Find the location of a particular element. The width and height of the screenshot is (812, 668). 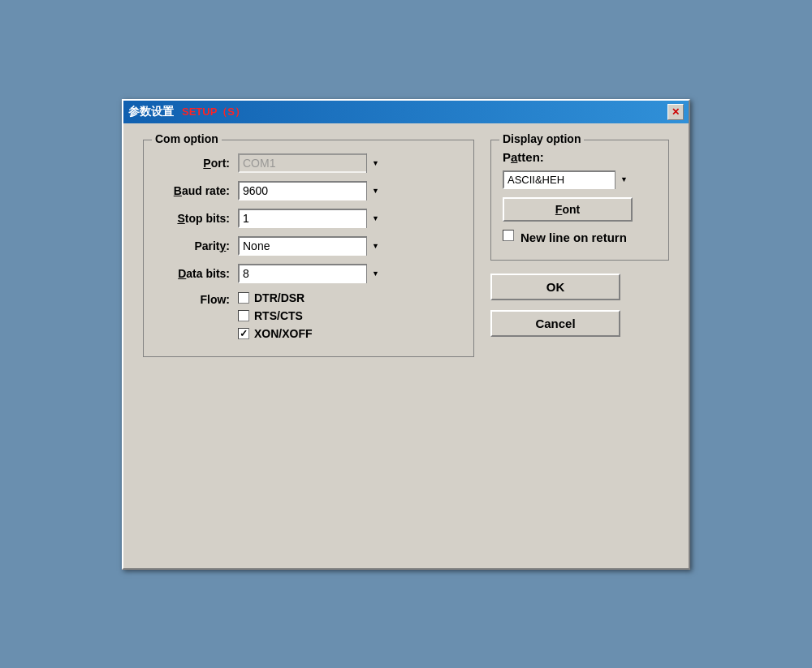

baud-rate-label: Baud rate: is located at coordinates (193, 191).